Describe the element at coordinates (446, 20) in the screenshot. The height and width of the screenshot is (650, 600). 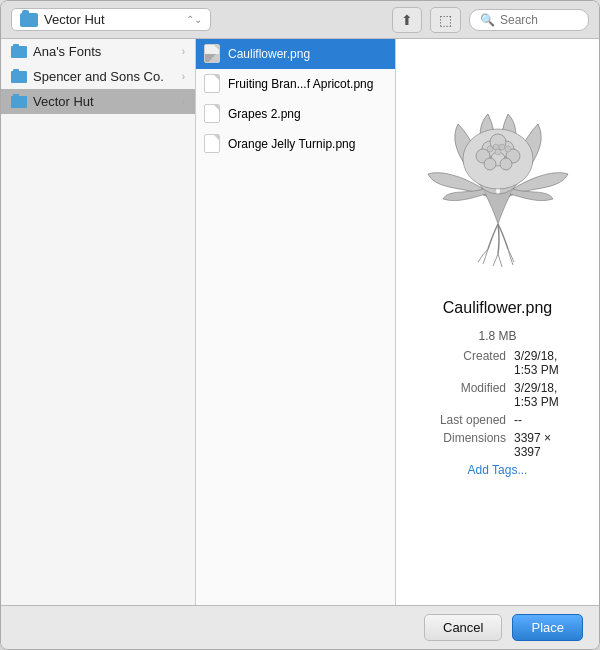
I see `view-button: ⬚` at that location.